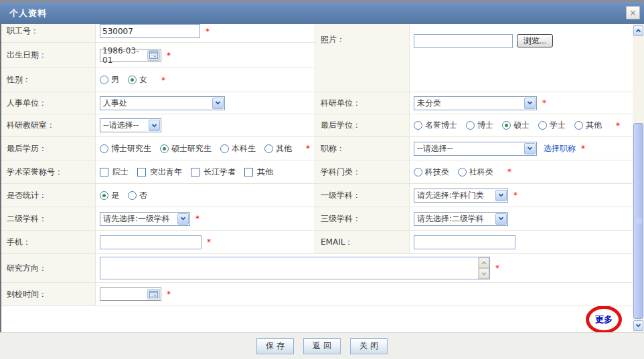 This screenshot has height=359, width=644. What do you see at coordinates (131, 126) in the screenshot?
I see `research-office-select: --请选择--` at bounding box center [131, 126].